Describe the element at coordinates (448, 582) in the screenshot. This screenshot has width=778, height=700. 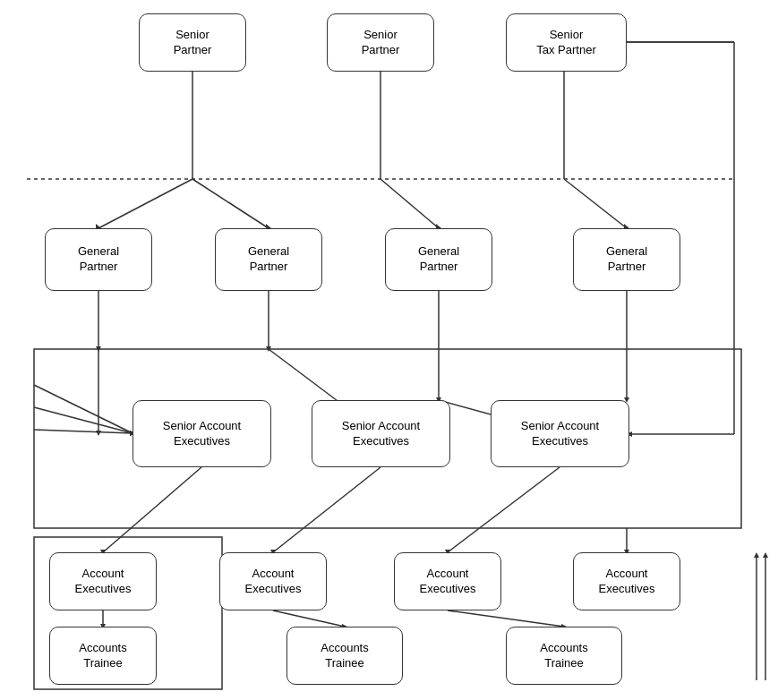
I see `account-exec-3: Account Executives` at that location.